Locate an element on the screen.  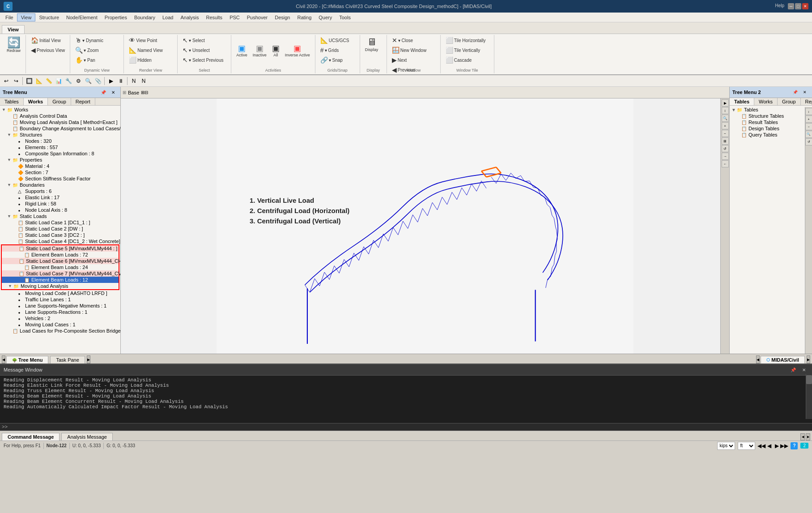
tab-midas-civil: ⬡ MIDAS/Civil is located at coordinates (783, 360).